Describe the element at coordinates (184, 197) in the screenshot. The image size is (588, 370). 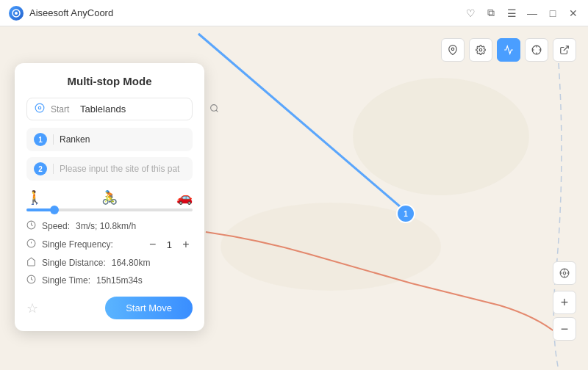
I see `car-icon: 🚗` at that location.